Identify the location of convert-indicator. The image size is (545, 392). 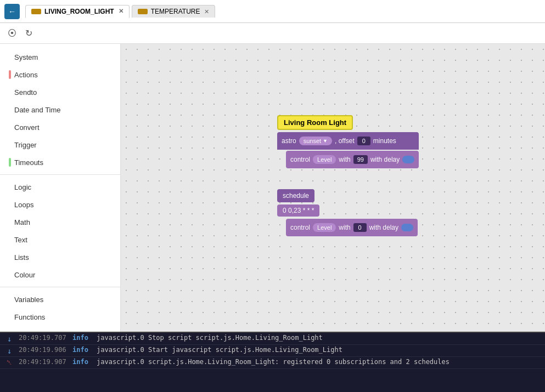
(10, 127).